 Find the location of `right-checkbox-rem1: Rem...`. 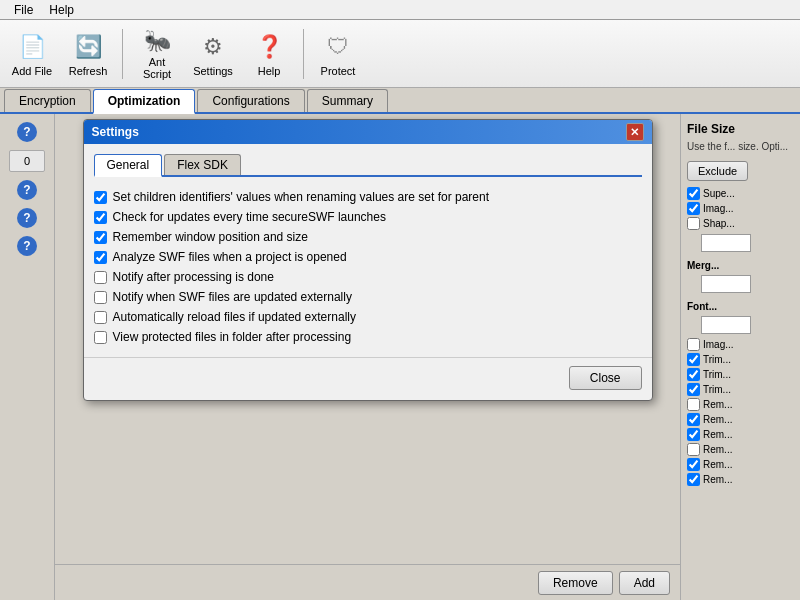

right-checkbox-rem1: Rem... is located at coordinates (740, 404).